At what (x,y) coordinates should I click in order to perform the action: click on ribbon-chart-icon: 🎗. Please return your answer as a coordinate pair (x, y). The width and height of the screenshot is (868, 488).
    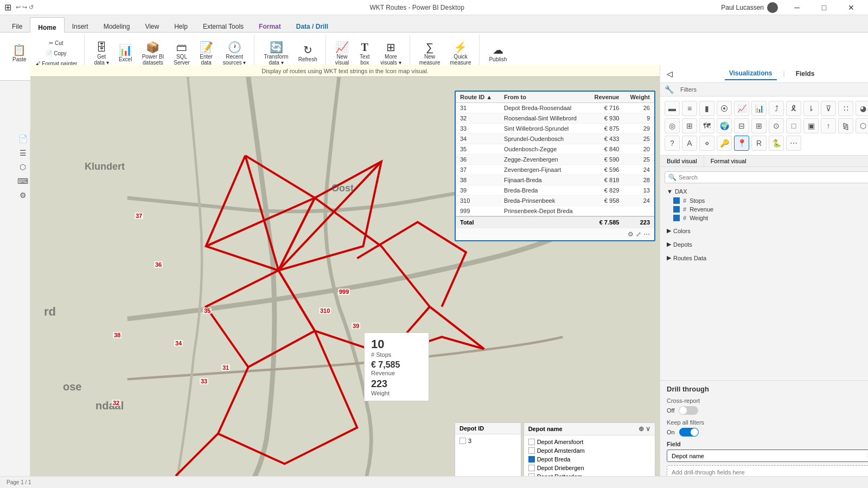
    Looking at the image, I should click on (794, 108).